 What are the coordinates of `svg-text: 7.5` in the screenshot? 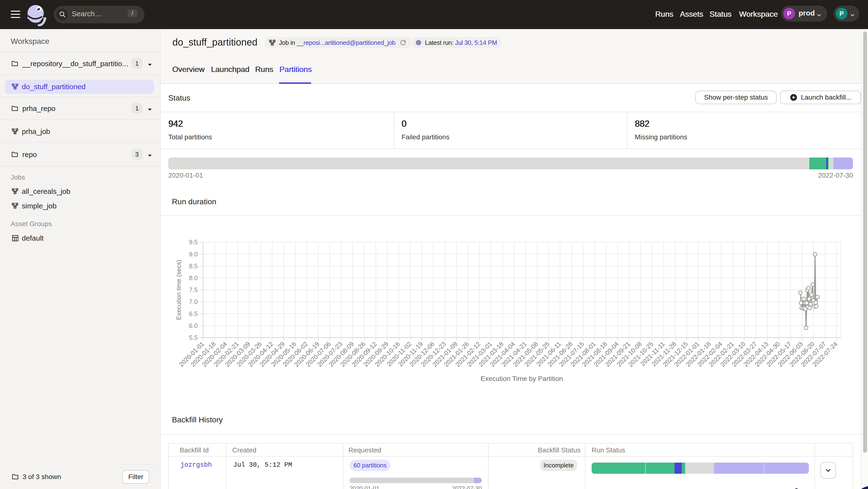 It's located at (193, 290).